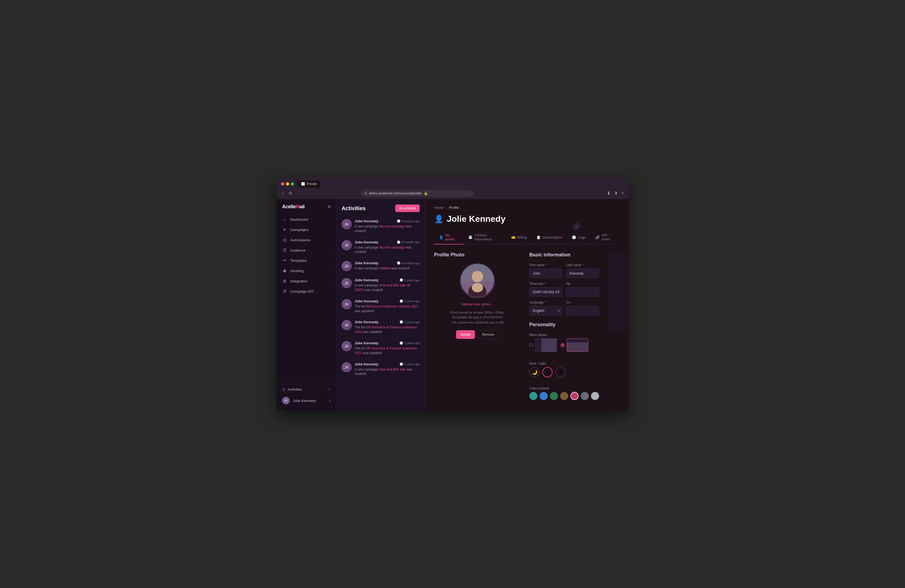  I want to click on theme-dark-option: 🌙, so click(535, 372).